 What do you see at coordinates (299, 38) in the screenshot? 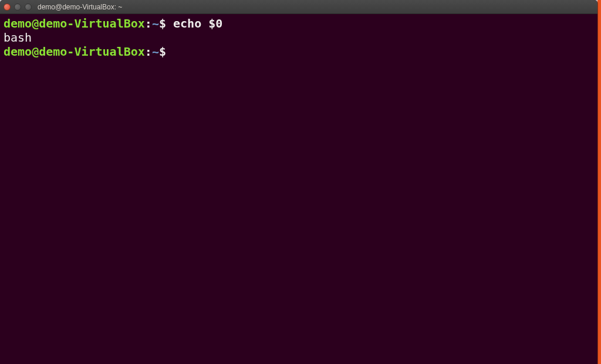
I see `terminal-line: bash` at bounding box center [299, 38].